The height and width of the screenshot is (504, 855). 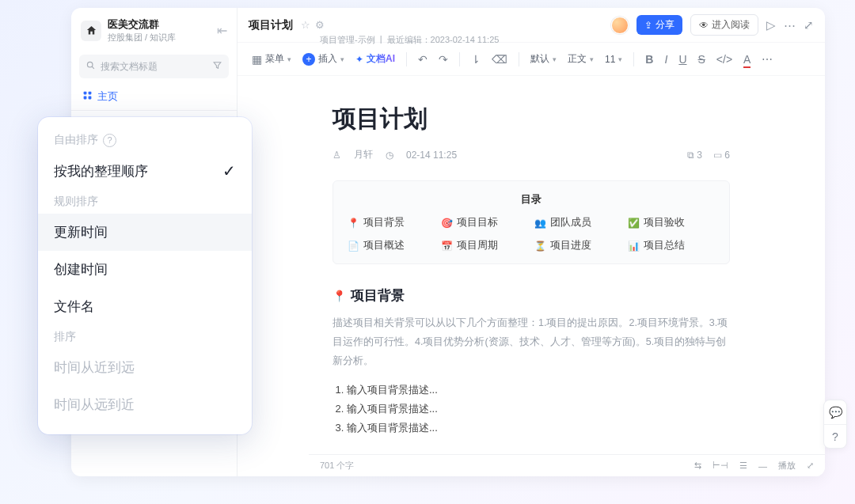 I want to click on search-icon, so click(x=90, y=66).